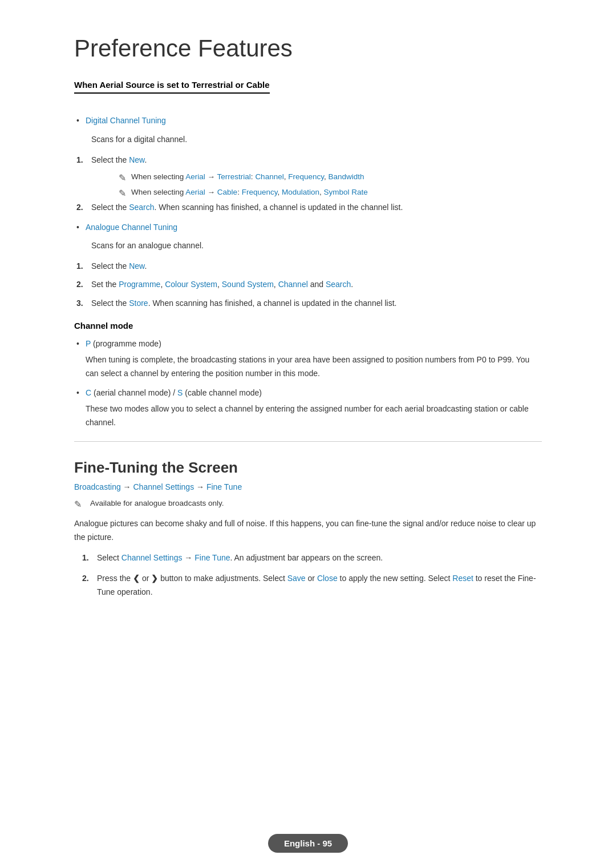 Image resolution: width=616 pixels, height=867 pixels. Describe the element at coordinates (308, 376) in the screenshot. I see `channel-mode-section: Channel mode P (programme mode) When tun…` at that location.